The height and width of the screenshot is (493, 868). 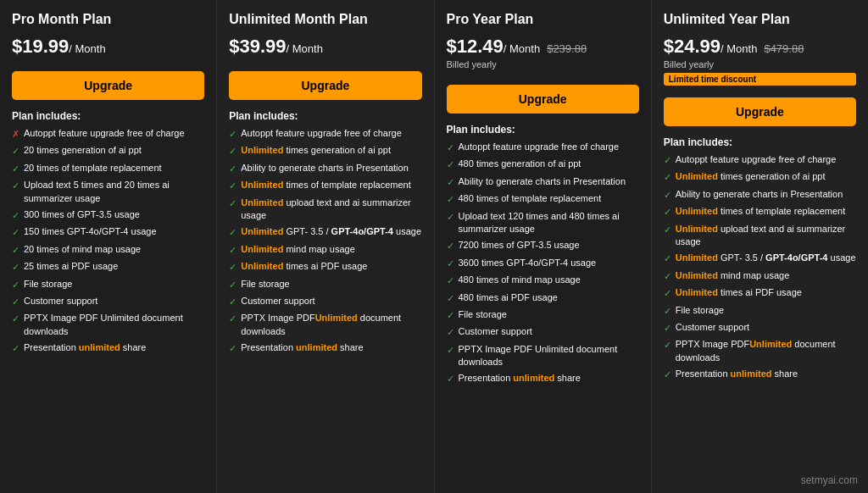 I want to click on plan-price: $12.49/ Month, so click(x=493, y=47).